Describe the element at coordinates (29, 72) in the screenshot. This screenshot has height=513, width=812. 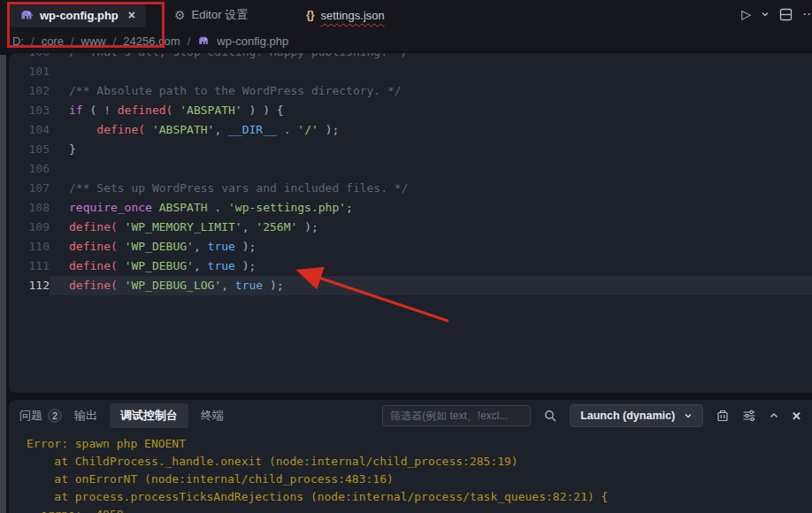
I see `line-number: 101` at that location.